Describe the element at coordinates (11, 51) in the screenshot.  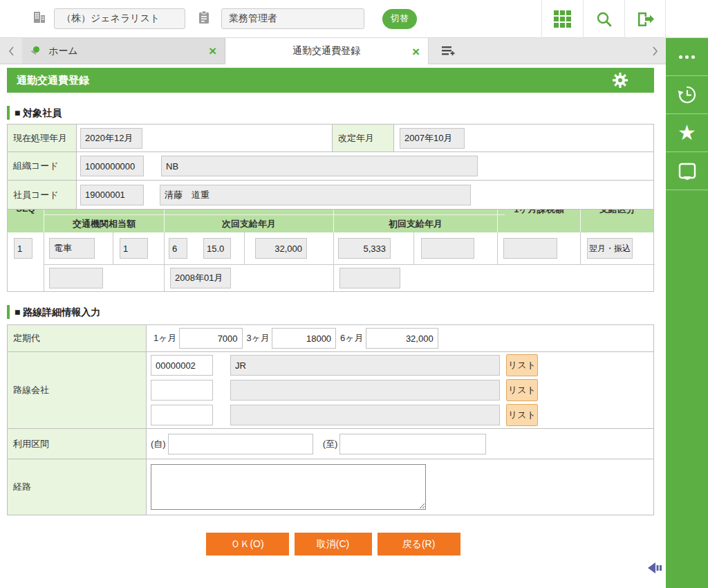
I see `tab-scroll-left` at that location.